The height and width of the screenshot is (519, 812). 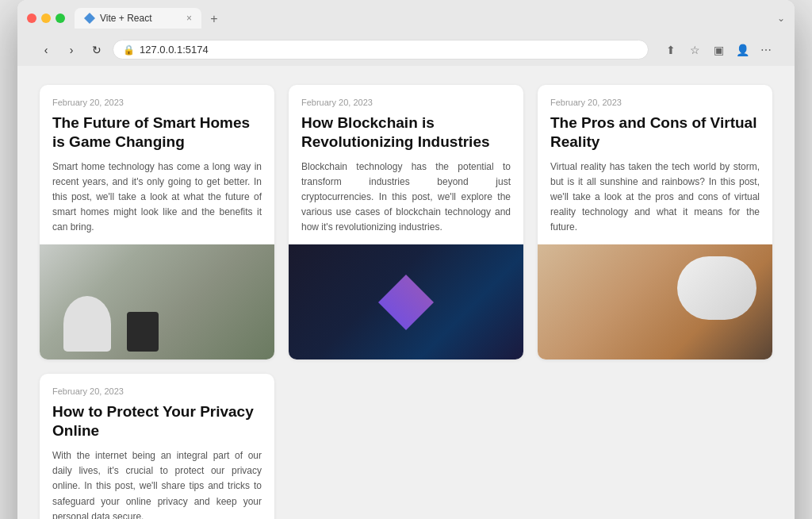 What do you see at coordinates (655, 198) in the screenshot?
I see `card-excerpt: Virtual reality has taken the tech world…` at bounding box center [655, 198].